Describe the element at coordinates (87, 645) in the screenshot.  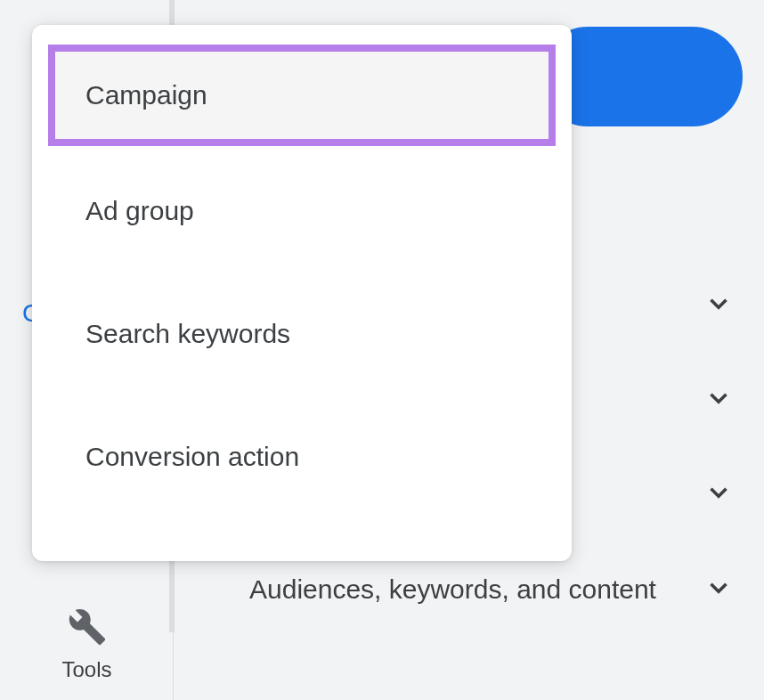
I see `sidebar-tools: Tools` at that location.